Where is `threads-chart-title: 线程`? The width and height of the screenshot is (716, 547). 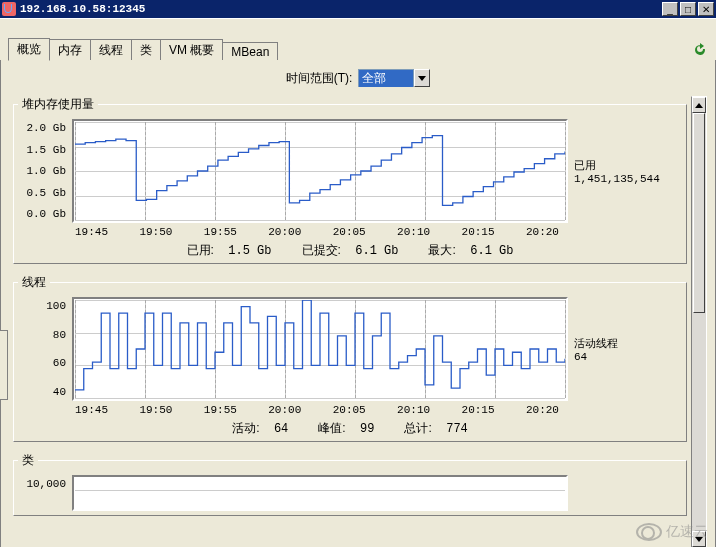 threads-chart-title: 线程 is located at coordinates (34, 282).